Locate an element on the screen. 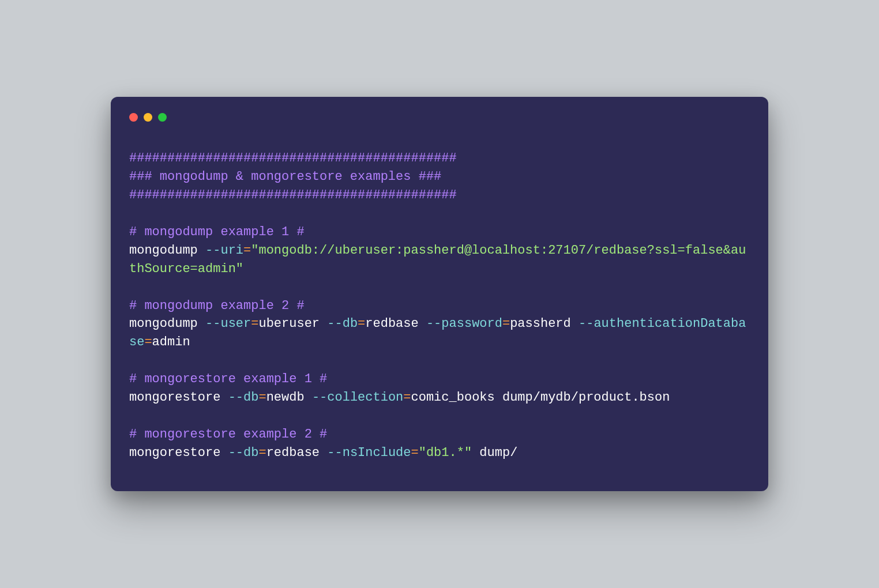 The width and height of the screenshot is (879, 588). example2-authdb-value: admin is located at coordinates (171, 342).